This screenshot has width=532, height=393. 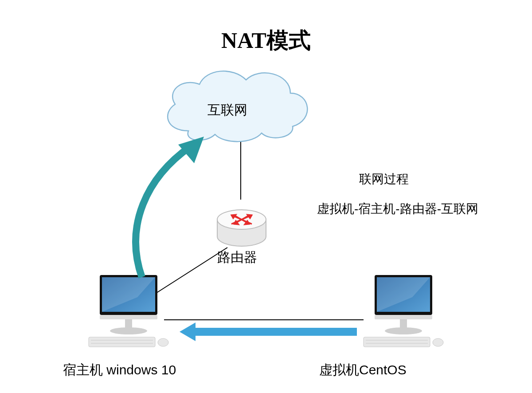 What do you see at coordinates (384, 179) in the screenshot?
I see `process-heading: 联网过程` at bounding box center [384, 179].